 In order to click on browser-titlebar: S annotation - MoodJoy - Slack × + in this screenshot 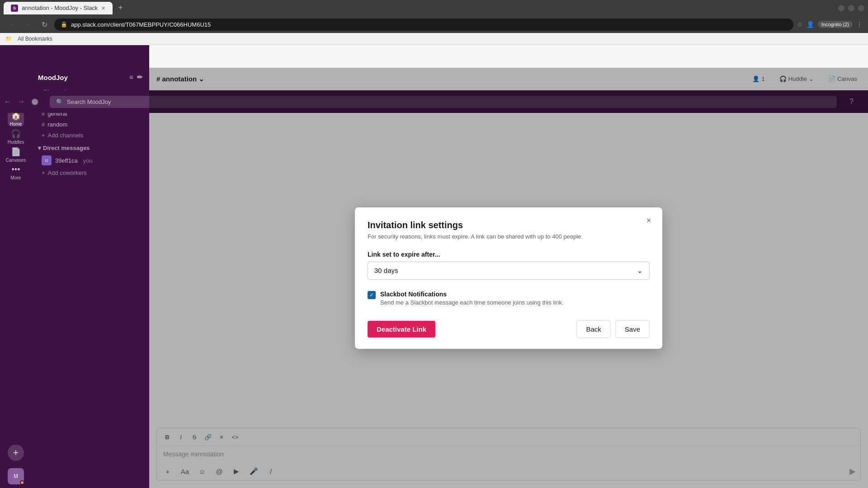, I will do `click(434, 8)`.